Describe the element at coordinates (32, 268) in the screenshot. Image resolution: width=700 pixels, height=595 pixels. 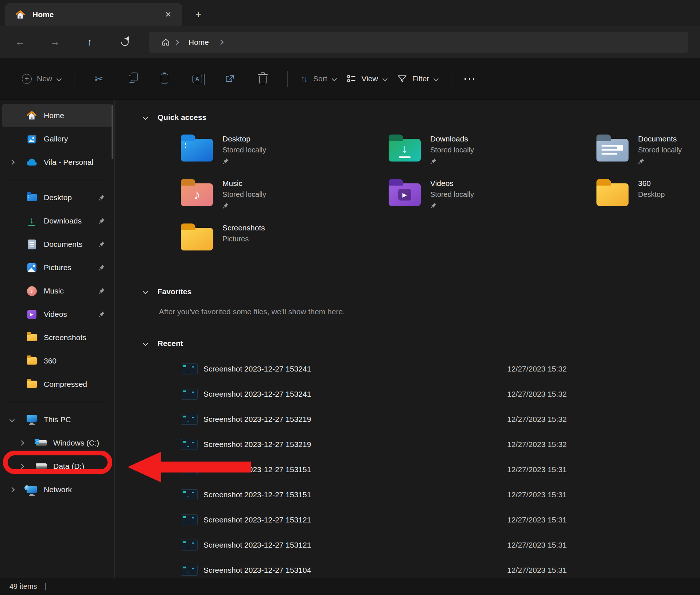
I see `pictures-icon` at that location.